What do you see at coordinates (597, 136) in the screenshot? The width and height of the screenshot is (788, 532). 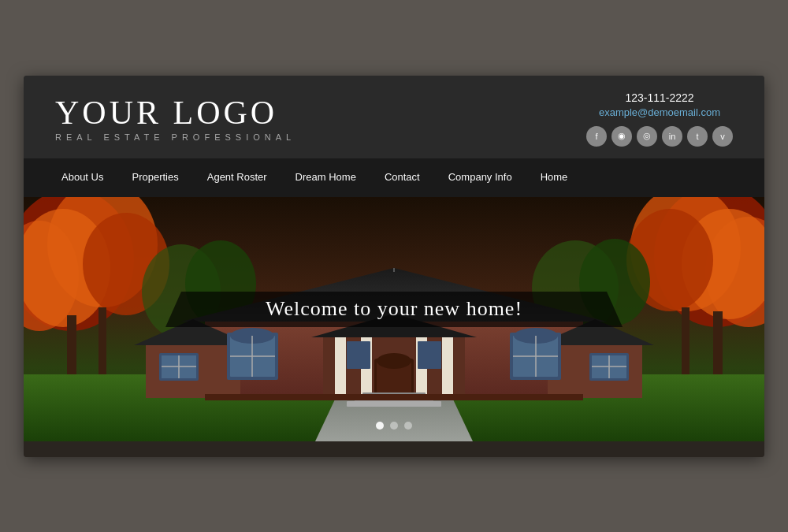 I see `facebook-icon: f` at bounding box center [597, 136].